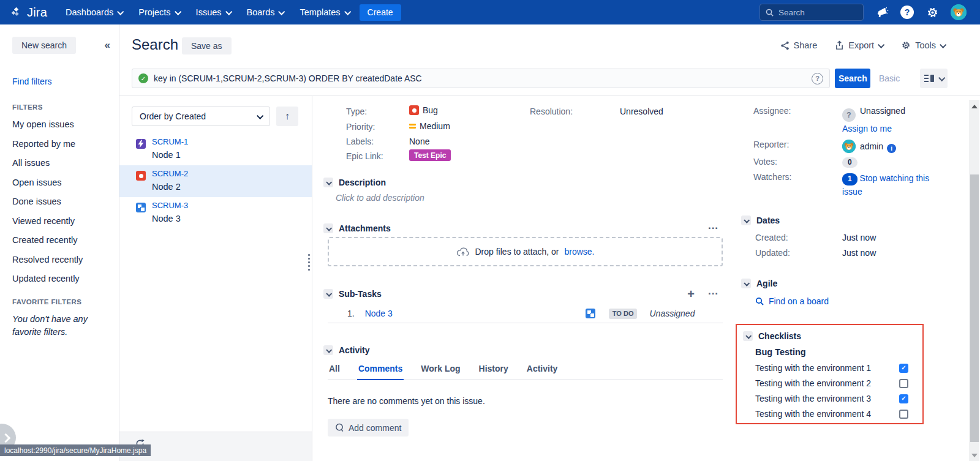 The width and height of the screenshot is (980, 461). Describe the element at coordinates (379, 313) in the screenshot. I see `subtask-link: Node 3` at that location.